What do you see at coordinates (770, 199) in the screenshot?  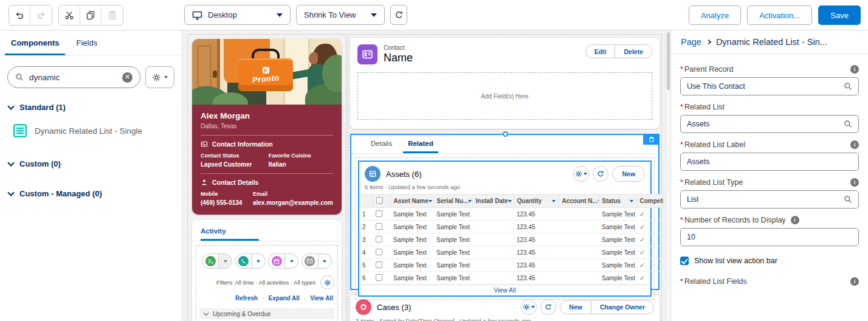 I see `field-input: List` at bounding box center [770, 199].